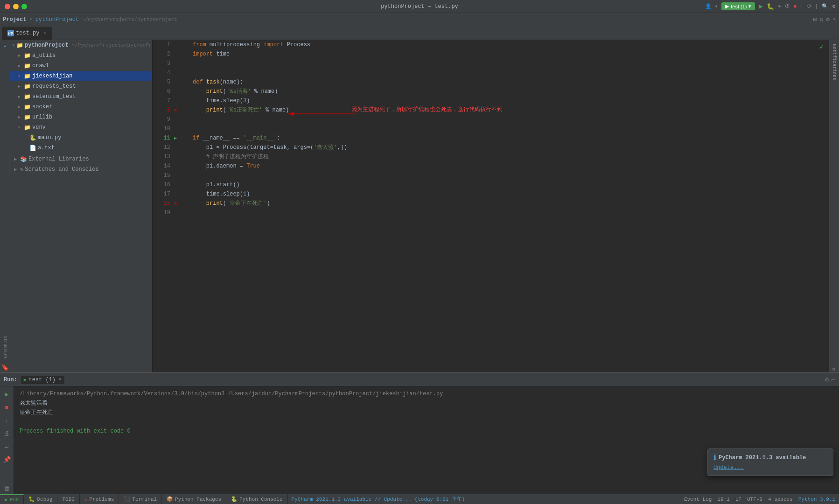 This screenshot has height=504, width=839. I want to click on separator1: |, so click(802, 7).